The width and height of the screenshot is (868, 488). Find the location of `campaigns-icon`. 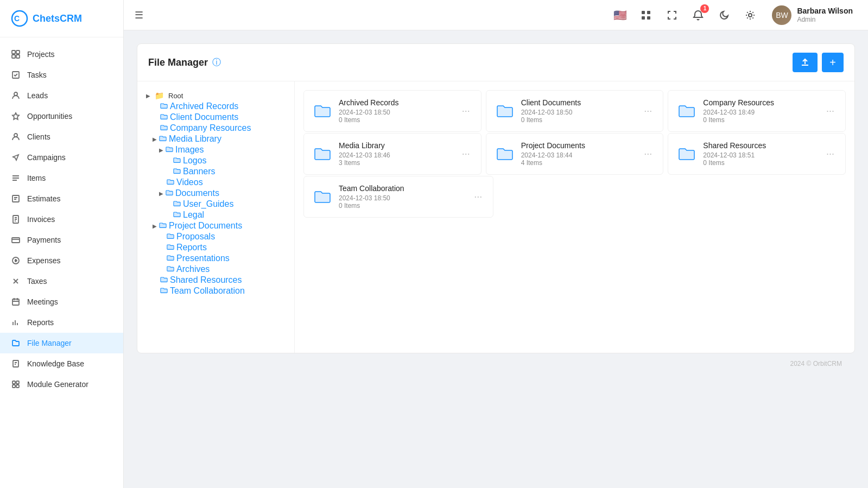

campaigns-icon is located at coordinates (16, 157).